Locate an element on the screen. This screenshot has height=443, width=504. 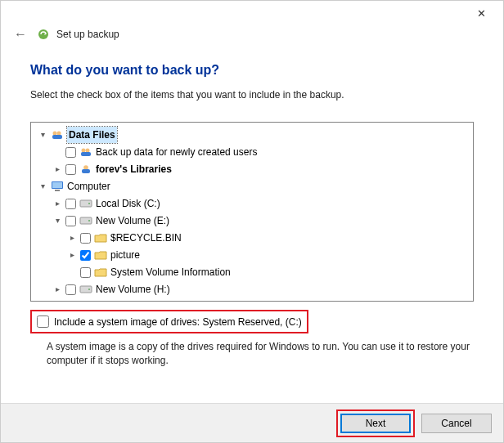
tree-node-sys-vol-info: ▸ System Volume Information is located at coordinates (149, 272).